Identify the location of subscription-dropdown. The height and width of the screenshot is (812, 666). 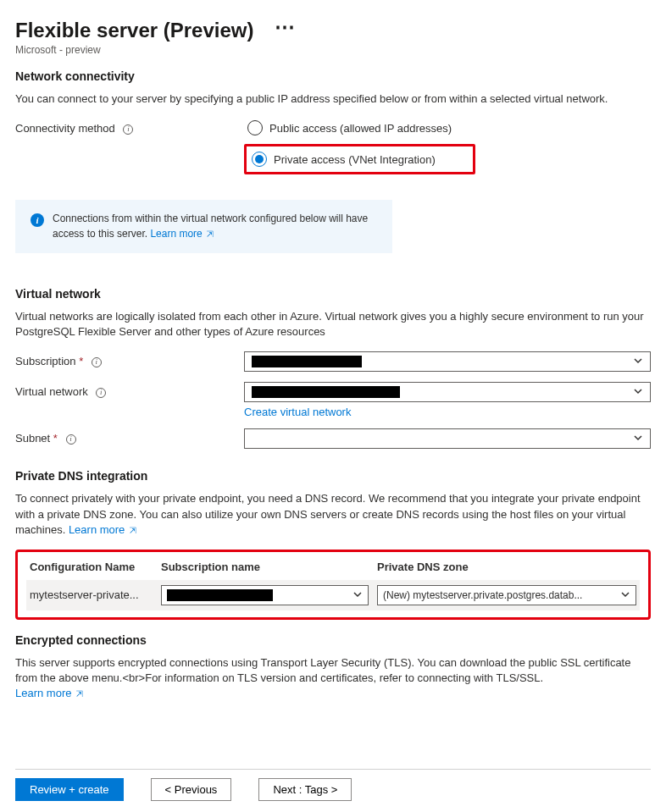
(447, 362).